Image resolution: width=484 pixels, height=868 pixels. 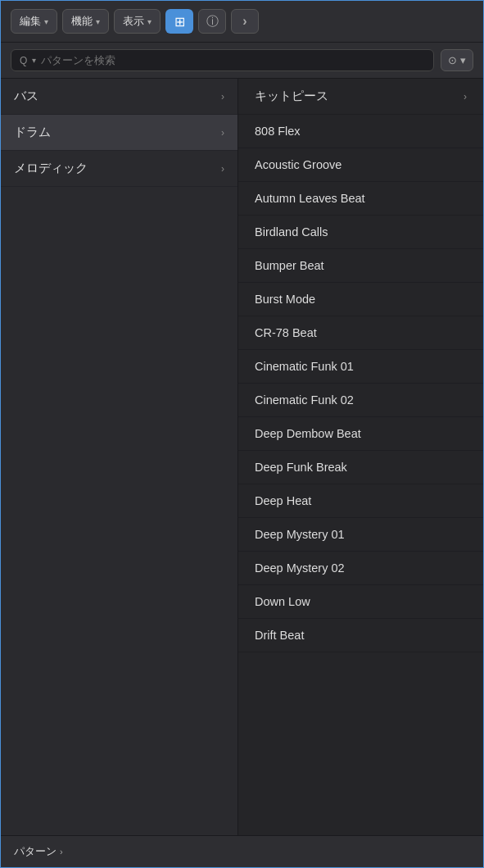 What do you see at coordinates (34, 61) in the screenshot?
I see `search-type-arrow: ▾` at bounding box center [34, 61].